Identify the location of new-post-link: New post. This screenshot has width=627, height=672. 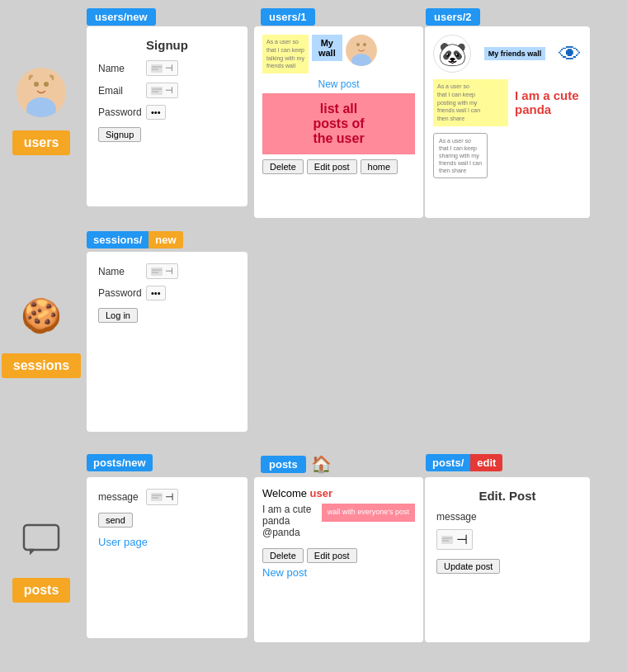
(338, 84).